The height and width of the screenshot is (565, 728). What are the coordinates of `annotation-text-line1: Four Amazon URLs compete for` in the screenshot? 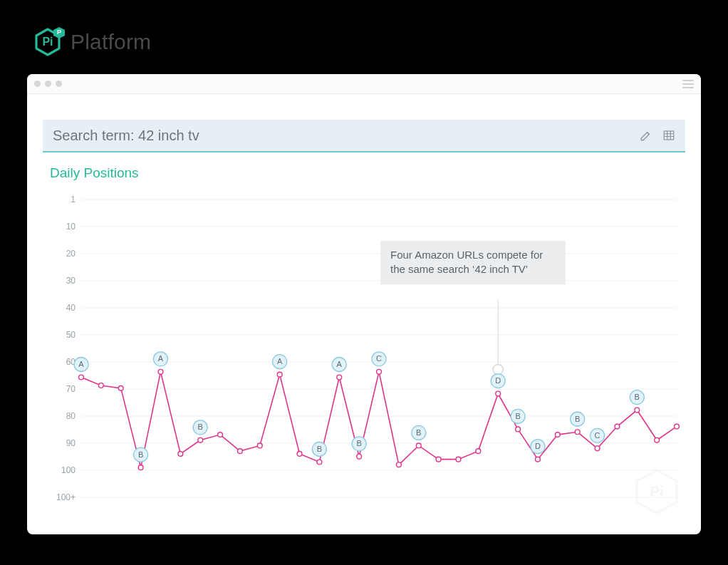 It's located at (473, 255).